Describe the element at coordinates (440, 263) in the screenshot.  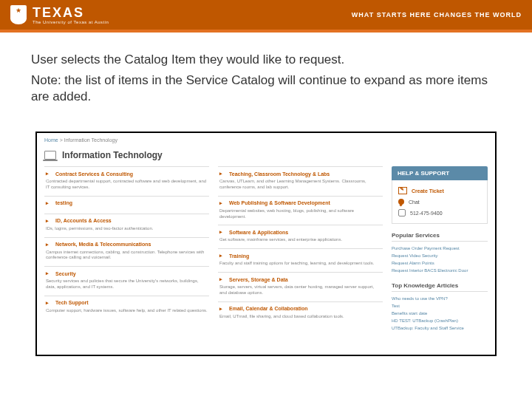
I see `side-link: Request Alarm Points` at that location.